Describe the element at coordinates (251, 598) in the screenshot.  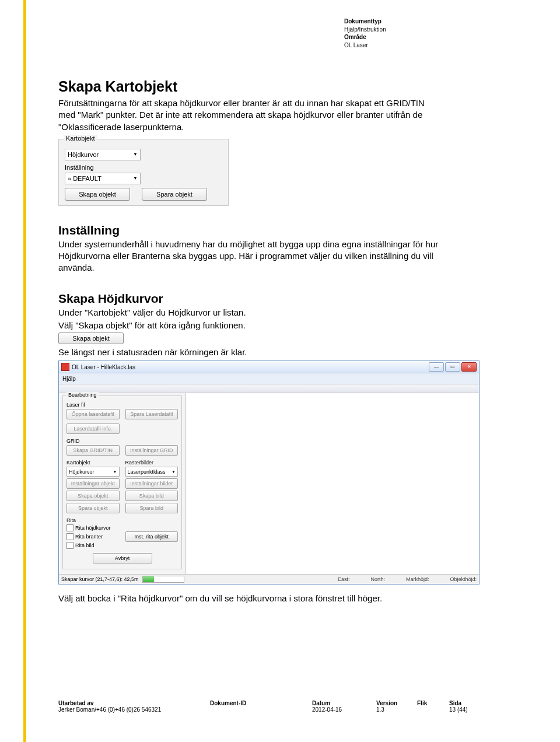
I see `p6: Välj att bocka i "Rita höjdkurvor" om du…` at that location.